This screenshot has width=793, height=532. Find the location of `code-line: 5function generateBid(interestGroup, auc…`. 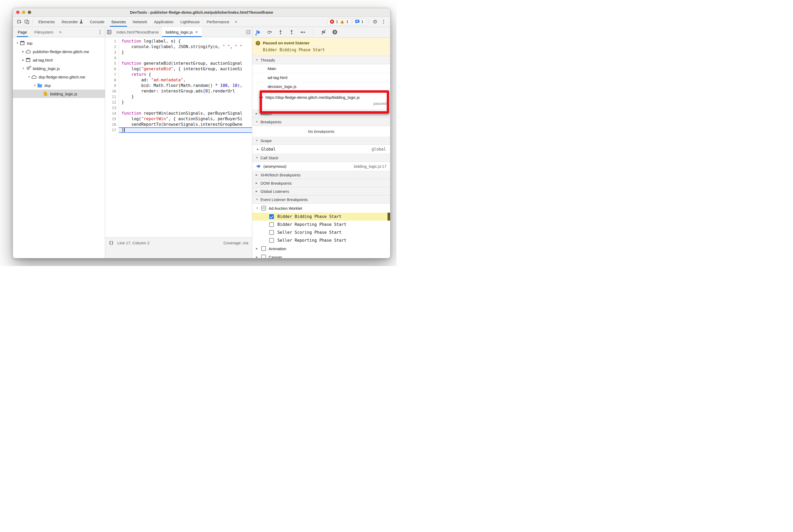

code-line: 5function generateBid(interestGroup, auc… is located at coordinates (178, 63).